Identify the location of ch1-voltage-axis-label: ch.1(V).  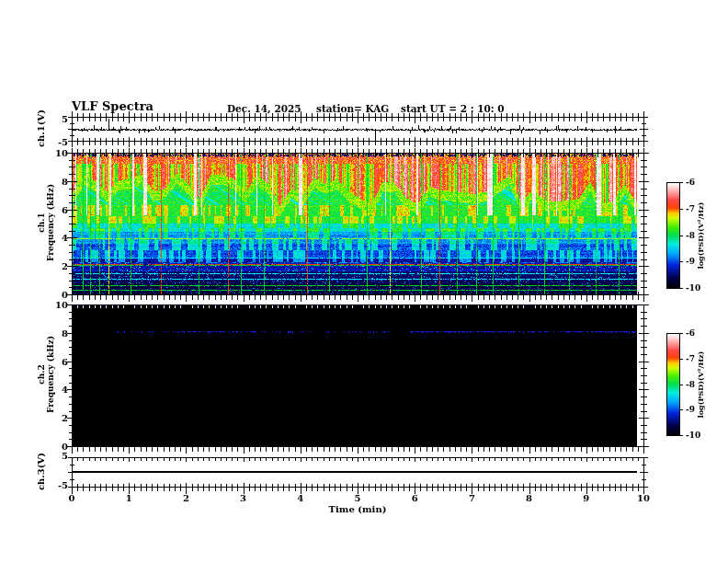
(40, 129).